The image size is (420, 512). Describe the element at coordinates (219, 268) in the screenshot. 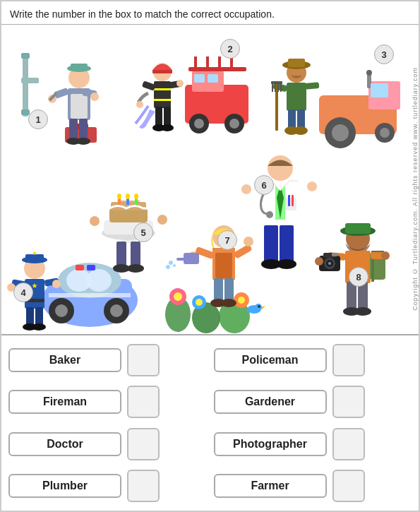

I see `character-7: 7` at that location.